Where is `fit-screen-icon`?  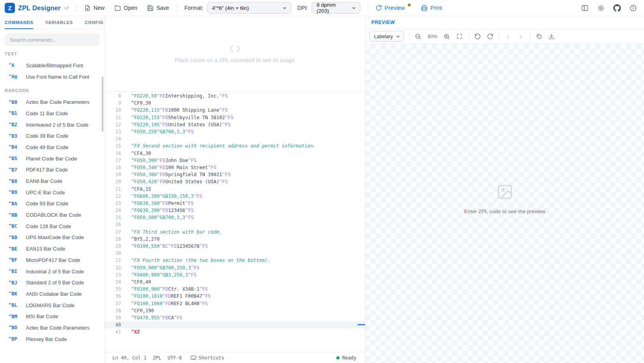 fit-screen-icon is located at coordinates (460, 36).